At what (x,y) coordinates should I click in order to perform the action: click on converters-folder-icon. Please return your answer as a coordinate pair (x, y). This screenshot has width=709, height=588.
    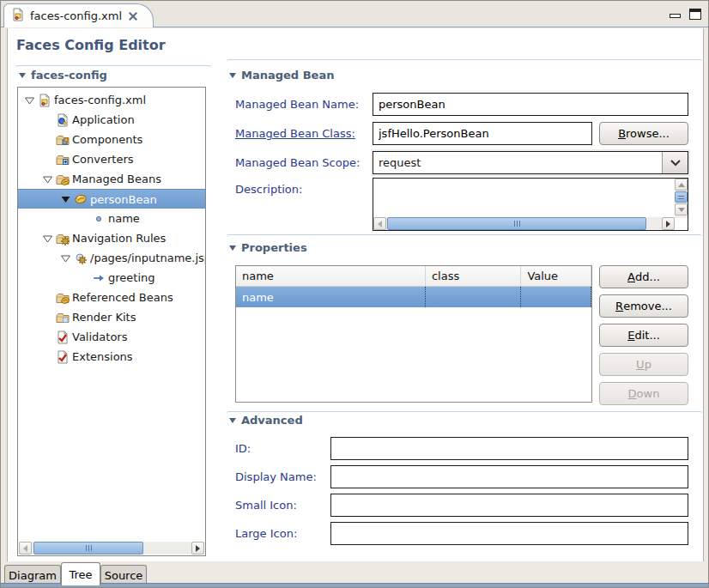
    Looking at the image, I should click on (62, 160).